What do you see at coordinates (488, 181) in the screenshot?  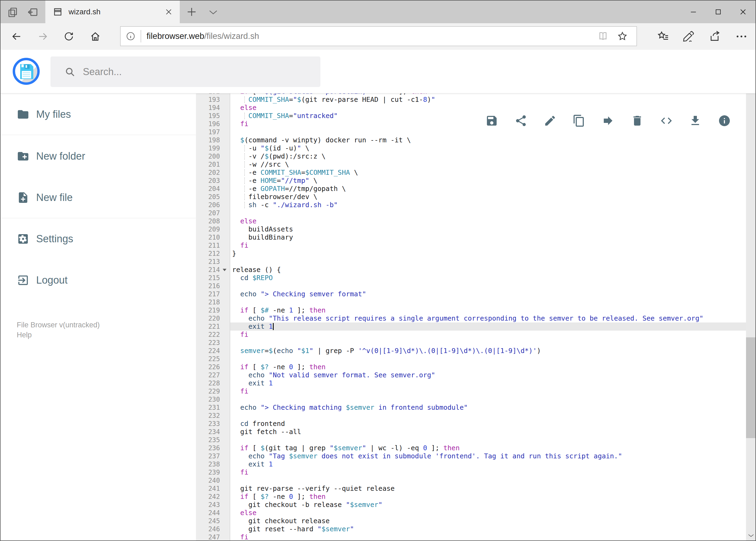 I see `code-line-text: -e HOME="//tmp" \` at bounding box center [488, 181].